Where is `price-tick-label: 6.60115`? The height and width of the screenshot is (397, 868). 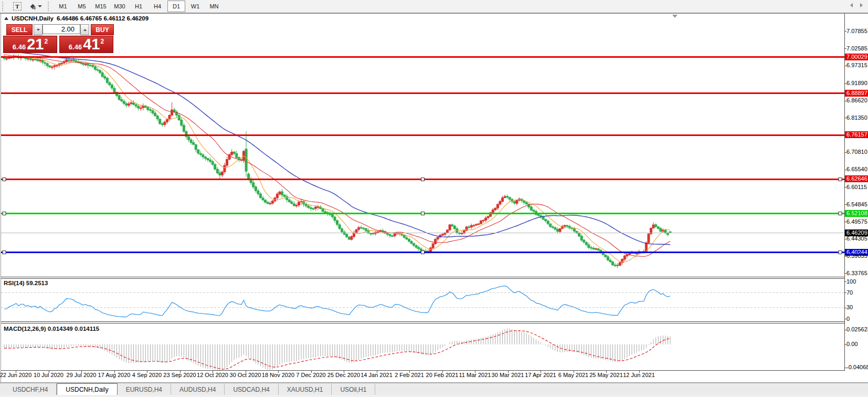 price-tick-label: 6.60115 is located at coordinates (856, 187).